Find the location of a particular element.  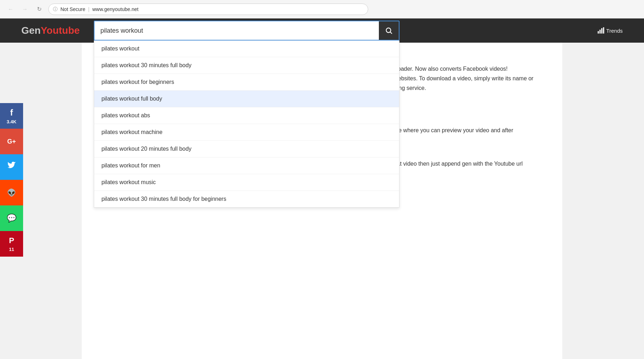

twitter-icon is located at coordinates (12, 167).